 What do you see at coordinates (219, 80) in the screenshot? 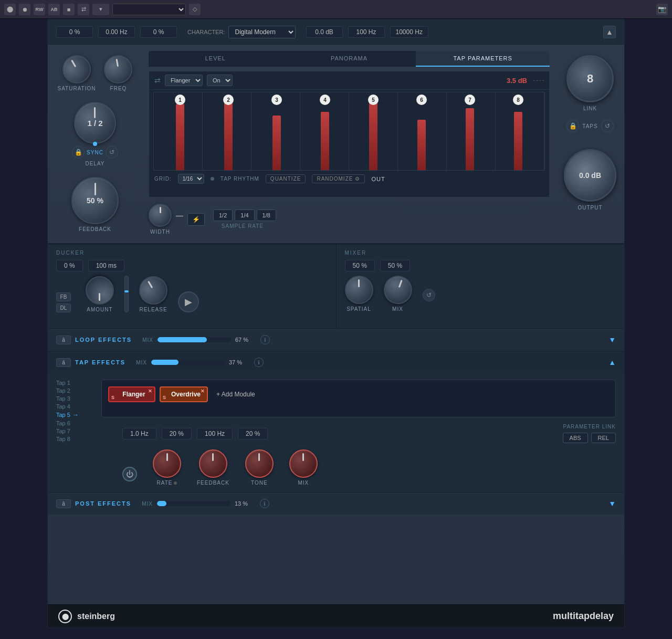
I see `on-select: On` at bounding box center [219, 80].